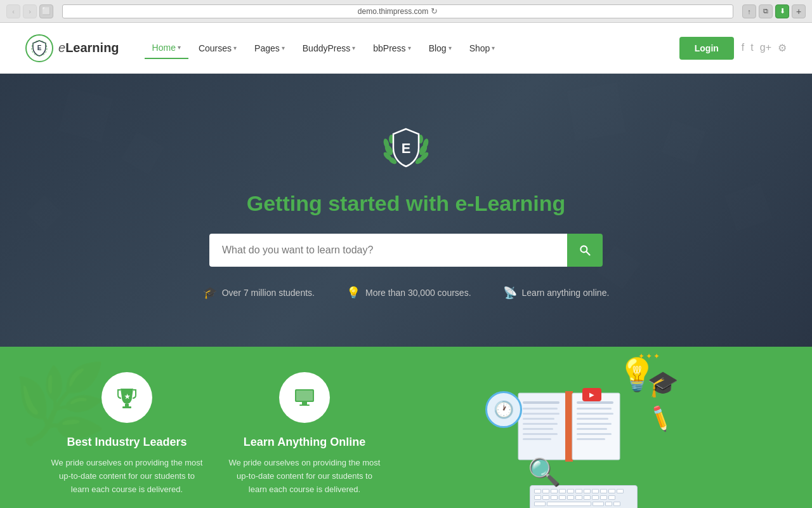  Describe the element at coordinates (304, 442) in the screenshot. I see `feature-2-title: Learn Anything Online` at that location.